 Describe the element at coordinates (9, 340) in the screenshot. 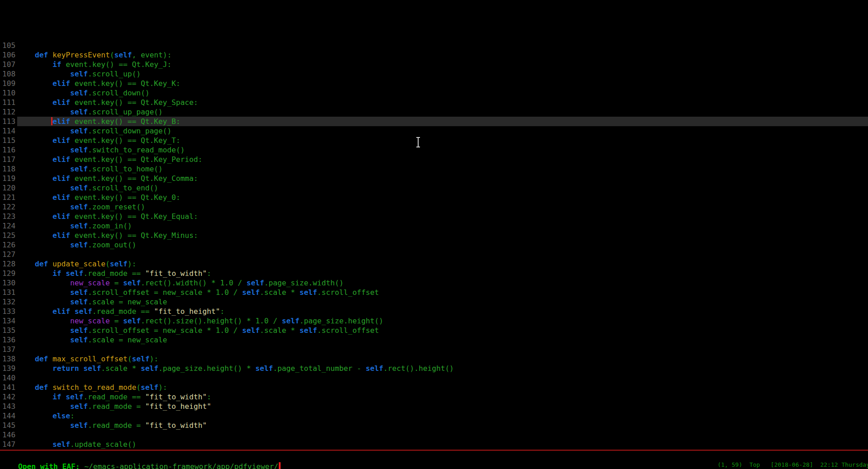

I see `line-number: 136` at that location.